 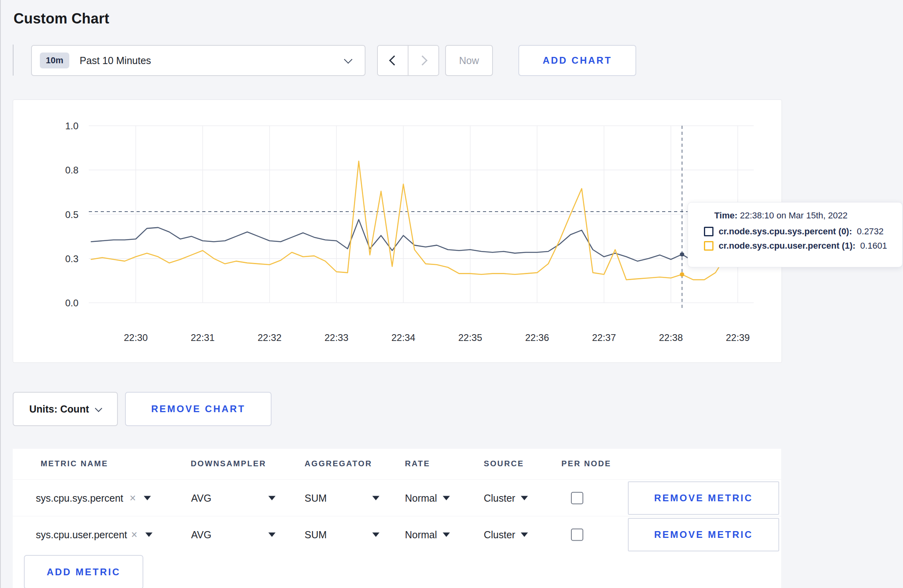 What do you see at coordinates (115, 60) in the screenshot?
I see `time-range-label: Past 10 Minutes` at bounding box center [115, 60].